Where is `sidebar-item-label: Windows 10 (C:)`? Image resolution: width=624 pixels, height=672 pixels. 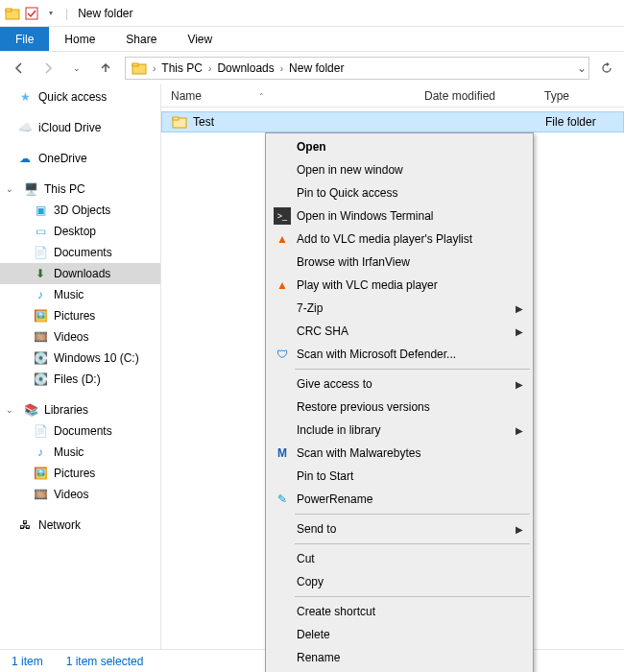
sidebar-item-label: Windows 10 (C:) is located at coordinates (96, 358).